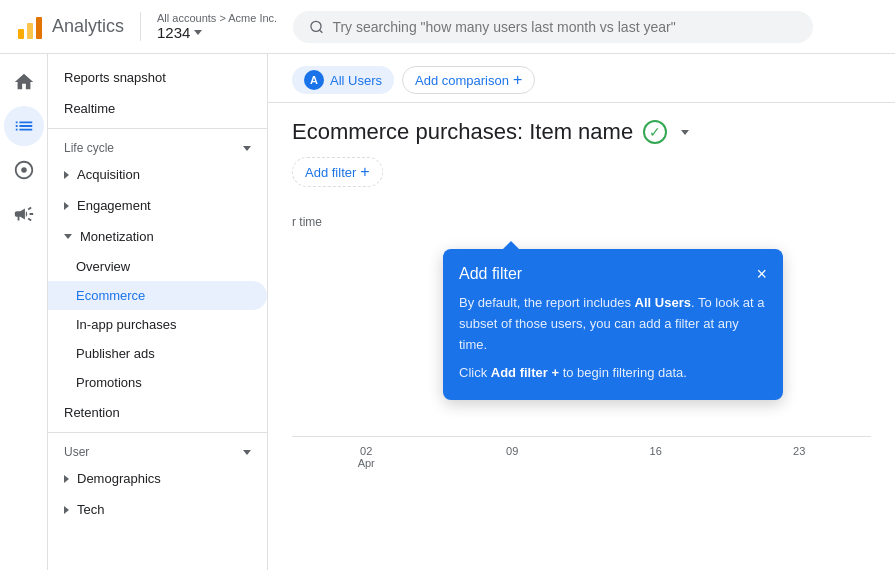 The width and height of the screenshot is (895, 570). Describe the element at coordinates (158, 174) in the screenshot. I see `sidebar-item-acquisition: Acquisition` at that location.